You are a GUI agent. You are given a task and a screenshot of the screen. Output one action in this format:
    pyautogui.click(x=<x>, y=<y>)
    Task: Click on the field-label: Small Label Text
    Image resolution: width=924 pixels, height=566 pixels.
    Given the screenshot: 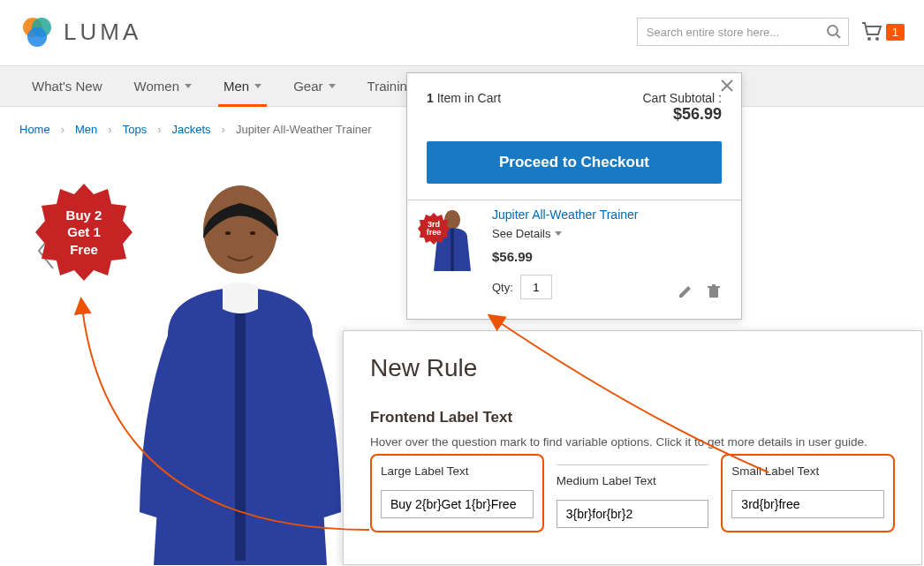 What is the action you would take?
    pyautogui.click(x=807, y=472)
    